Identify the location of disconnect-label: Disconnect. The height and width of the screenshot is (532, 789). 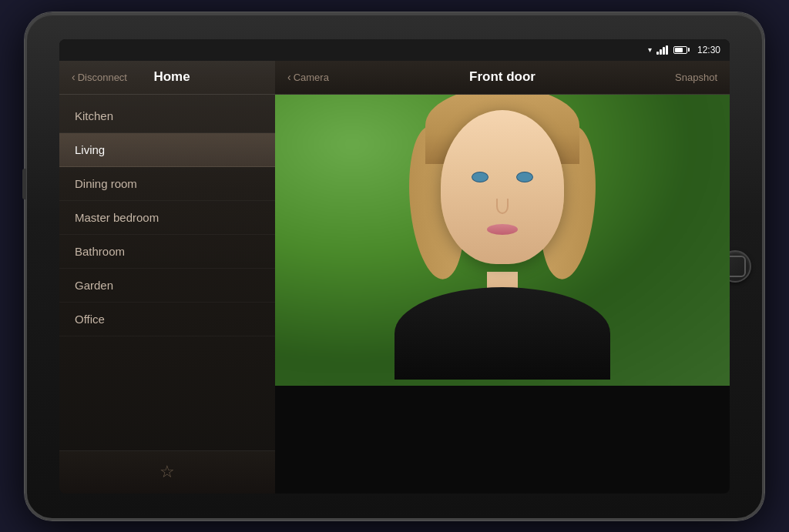
(102, 77).